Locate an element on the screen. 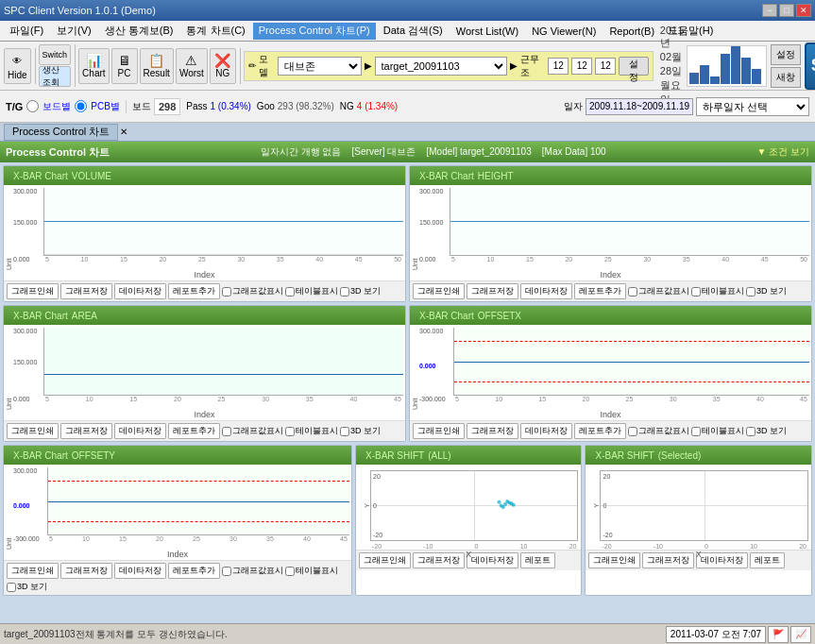 The height and width of the screenshot is (644, 815). ng-button: ❌ NG is located at coordinates (223, 66).